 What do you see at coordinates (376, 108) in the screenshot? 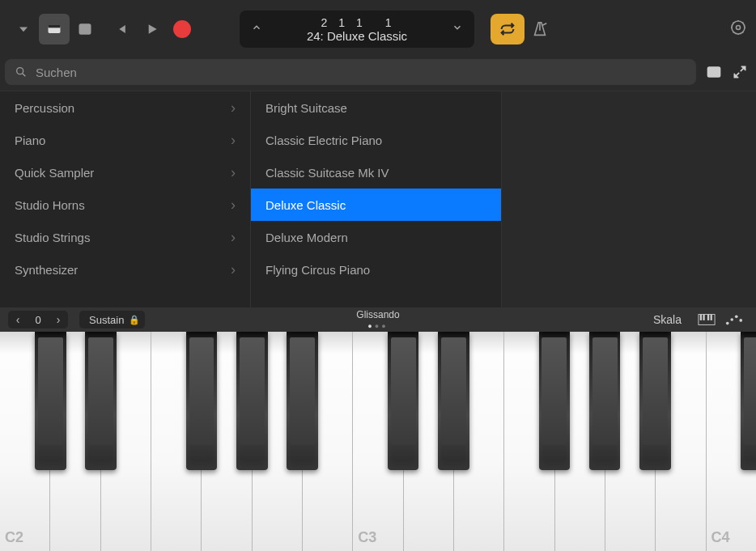
I see `patch-item: Bright Suitcase` at bounding box center [376, 108].